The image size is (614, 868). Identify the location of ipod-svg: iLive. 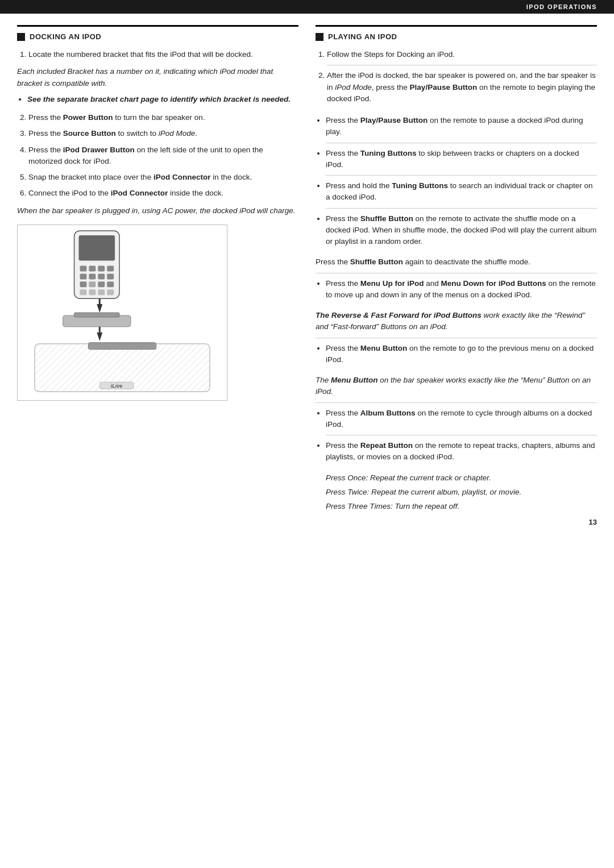
(122, 313).